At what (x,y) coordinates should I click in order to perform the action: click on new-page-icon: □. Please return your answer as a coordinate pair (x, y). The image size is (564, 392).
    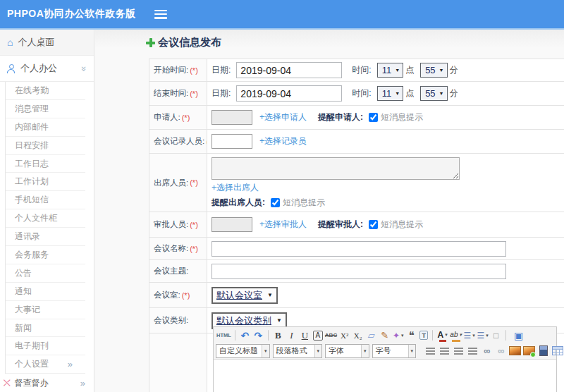
    Looking at the image, I should click on (496, 336).